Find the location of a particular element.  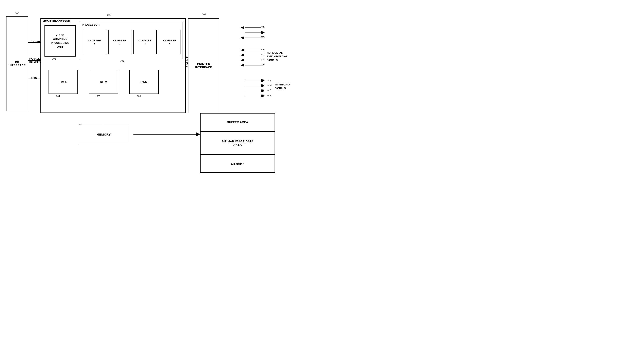

dma-box: DMA is located at coordinates (63, 82).